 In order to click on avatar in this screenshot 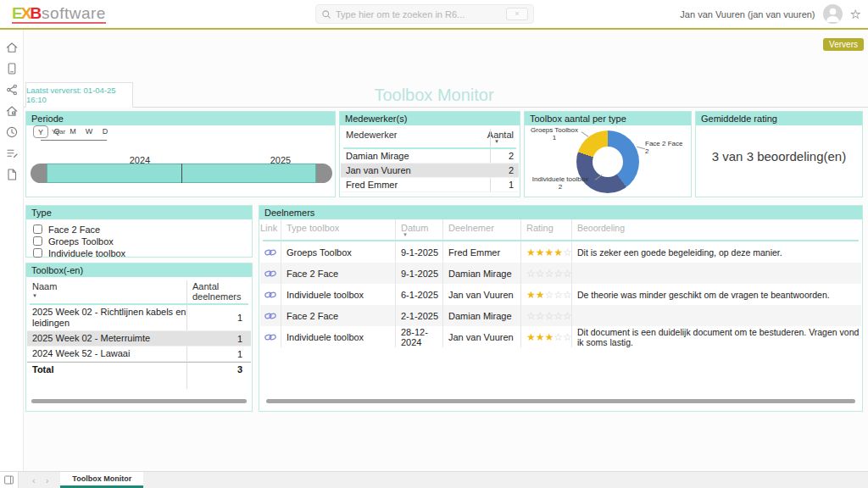, I will do `click(832, 14)`.